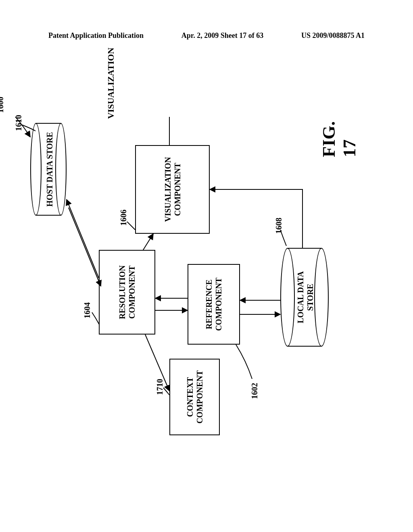  What do you see at coordinates (132, 292) in the screenshot?
I see `resolution-l2: COMPONENT` at bounding box center [132, 292].